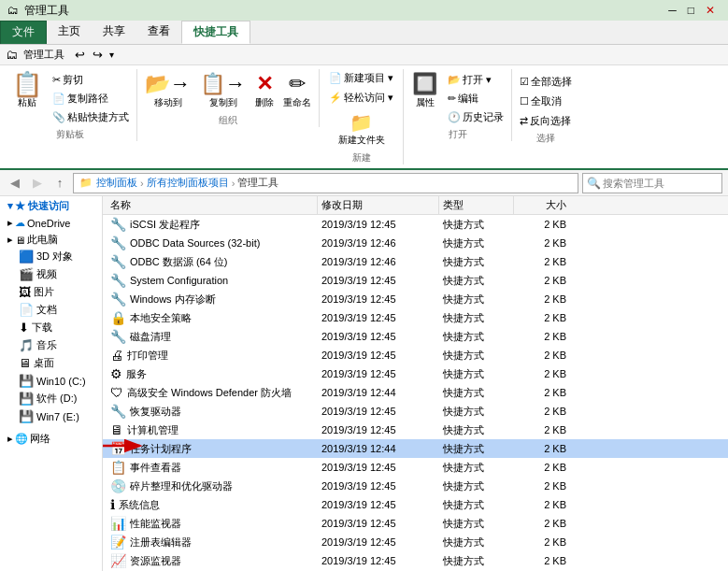  What do you see at coordinates (546, 107) in the screenshot?
I see `select-group: ☑ 全部选择 ☐ 全取消 ⇄ 反向选择 选择` at bounding box center [546, 107].